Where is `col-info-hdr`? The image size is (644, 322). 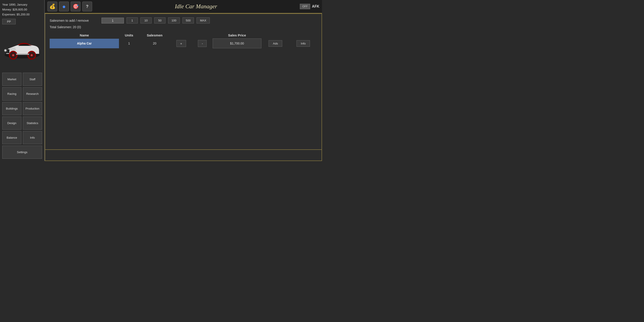 col-info-hdr is located at coordinates (303, 36).